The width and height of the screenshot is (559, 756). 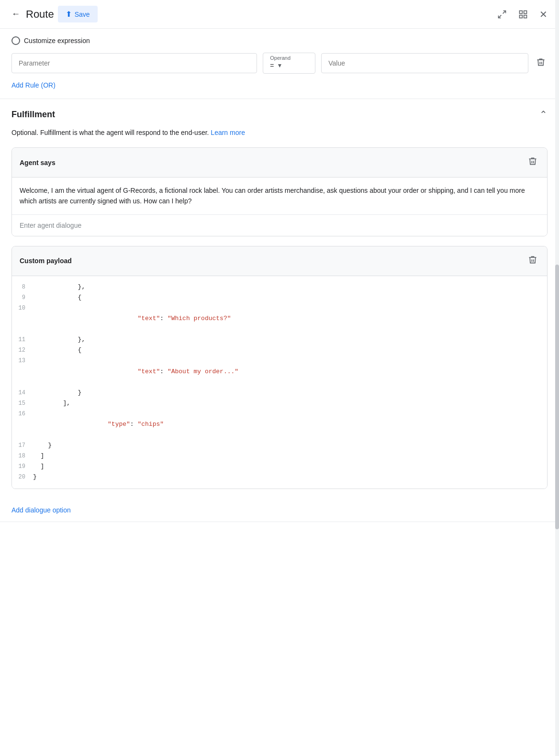 I want to click on operand-label: Operand, so click(x=289, y=58).